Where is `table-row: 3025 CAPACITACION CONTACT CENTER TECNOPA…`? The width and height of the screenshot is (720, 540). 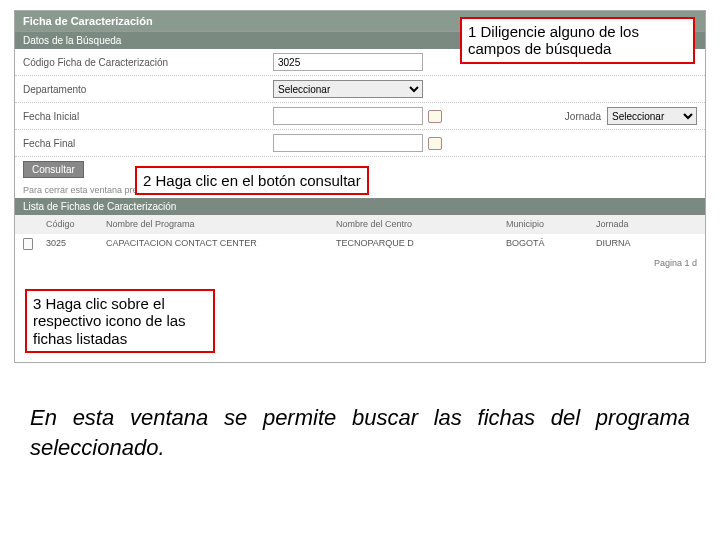 table-row: 3025 CAPACITACION CONTACT CENTER TECNOPA… is located at coordinates (360, 244).